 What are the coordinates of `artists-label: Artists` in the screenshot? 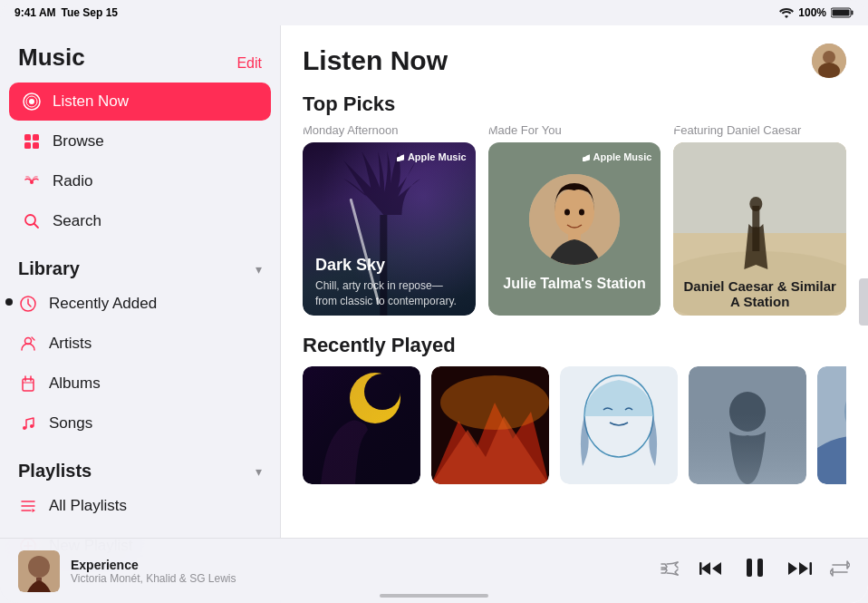 It's located at (71, 344).